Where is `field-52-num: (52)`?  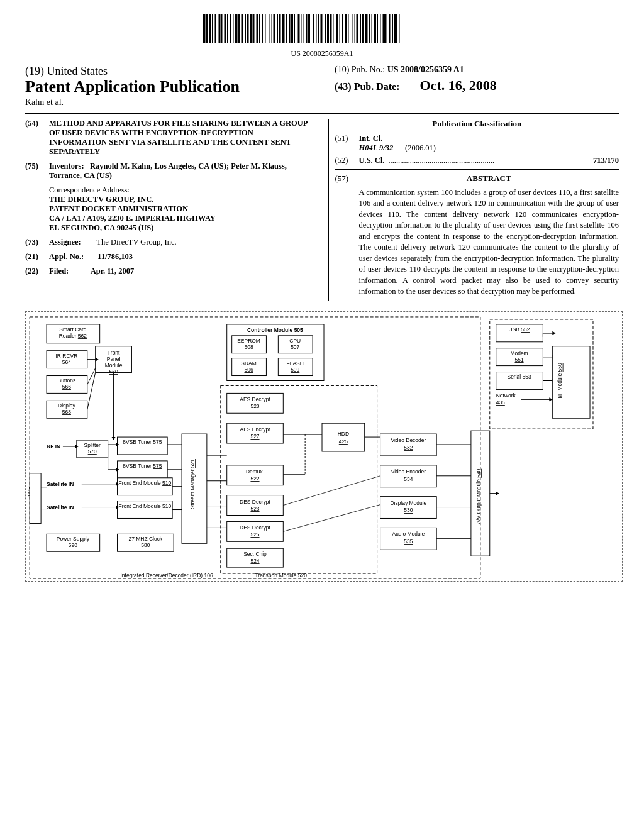 field-52-num: (52) is located at coordinates (347, 161).